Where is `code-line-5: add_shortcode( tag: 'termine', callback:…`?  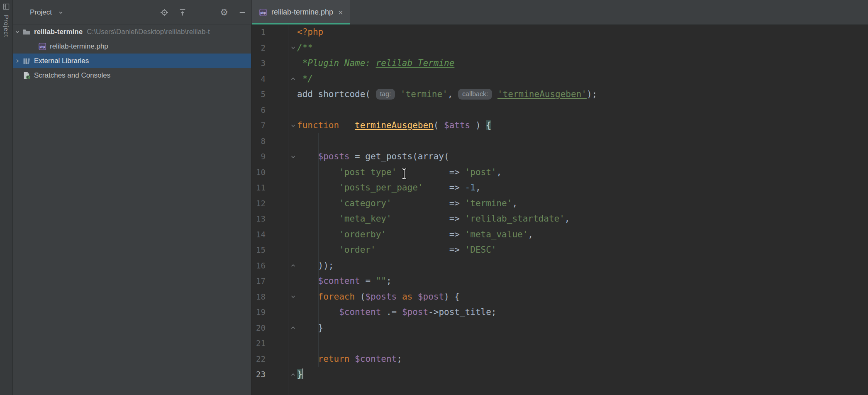 code-line-5: add_shortcode( tag: 'termine', callback:… is located at coordinates (583, 95).